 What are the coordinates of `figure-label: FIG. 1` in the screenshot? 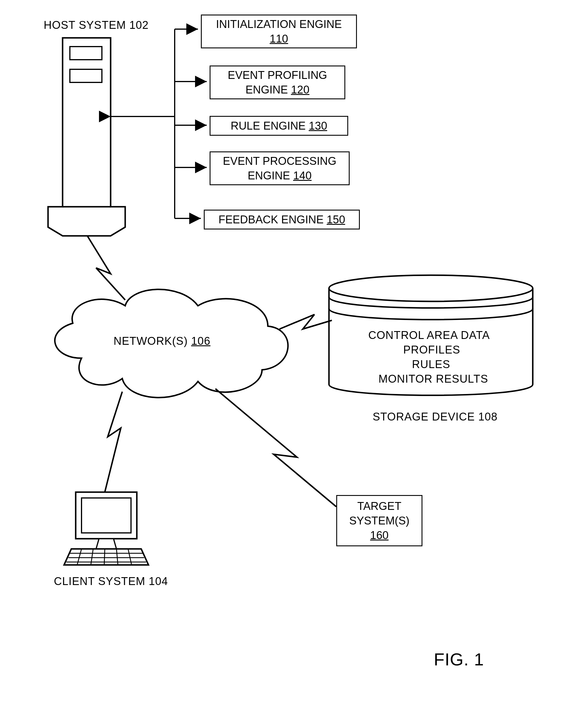 It's located at (459, 659).